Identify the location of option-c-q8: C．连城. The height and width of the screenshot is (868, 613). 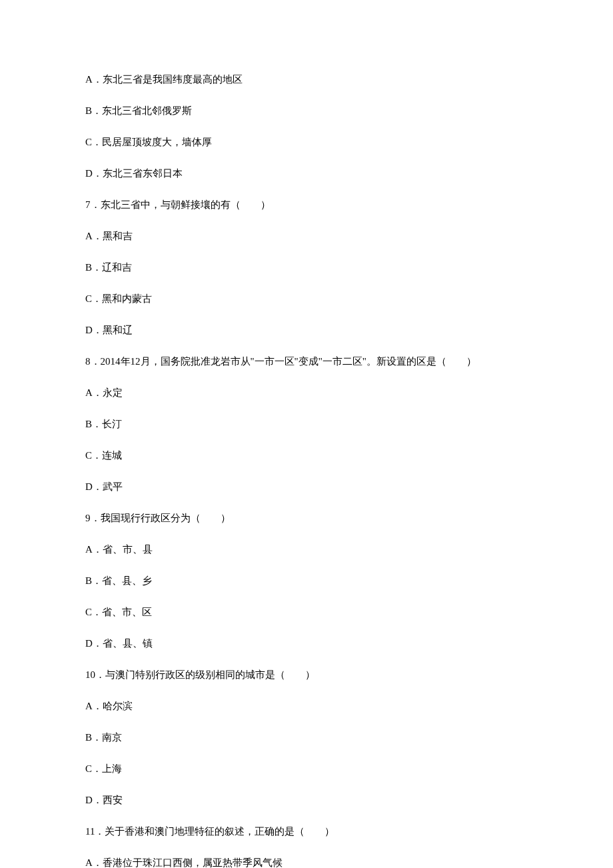
(309, 456).